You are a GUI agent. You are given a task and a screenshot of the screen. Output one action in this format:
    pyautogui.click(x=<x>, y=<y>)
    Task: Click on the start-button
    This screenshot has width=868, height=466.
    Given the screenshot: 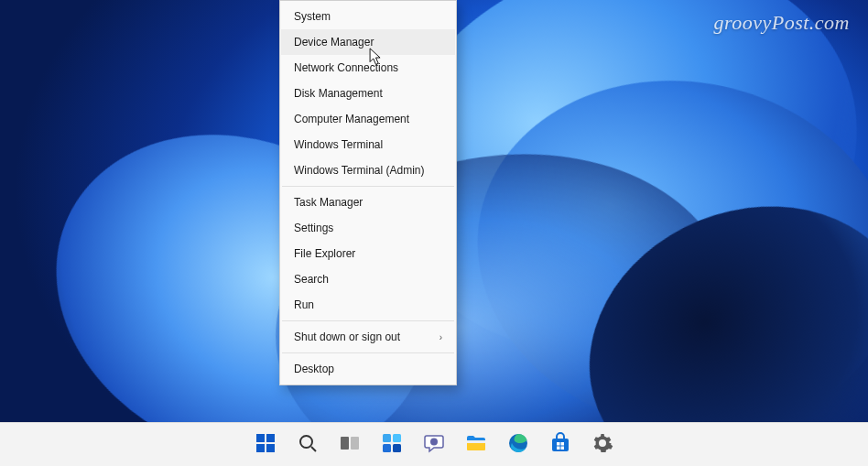 What is the action you would take?
    pyautogui.click(x=266, y=445)
    